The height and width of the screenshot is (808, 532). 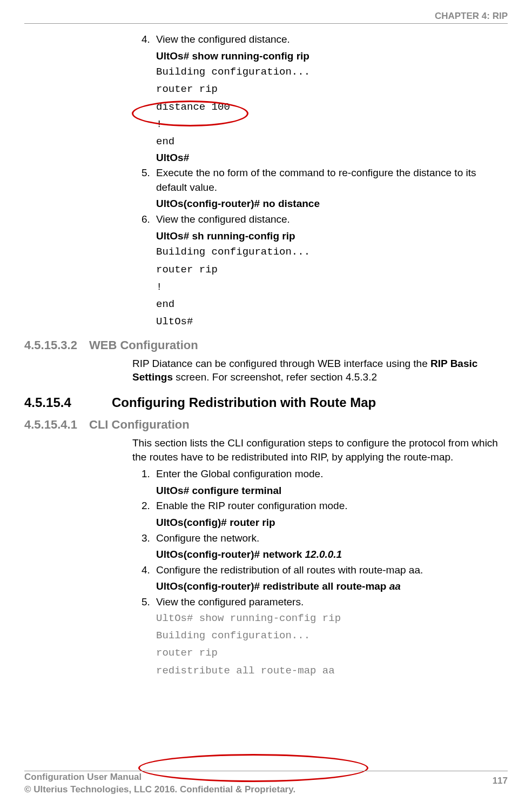 What do you see at coordinates (240, 473) in the screenshot?
I see `step-text: Enter the Global configuration mode.` at bounding box center [240, 473].